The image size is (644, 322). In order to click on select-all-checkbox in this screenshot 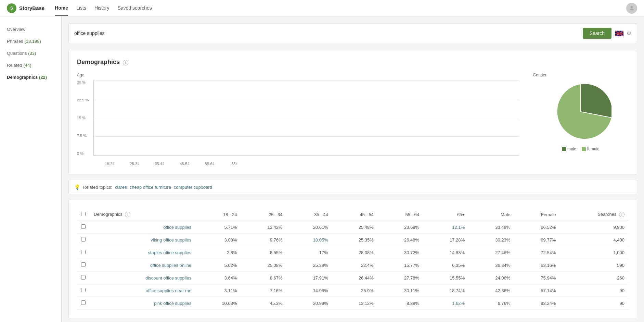, I will do `click(83, 214)`.